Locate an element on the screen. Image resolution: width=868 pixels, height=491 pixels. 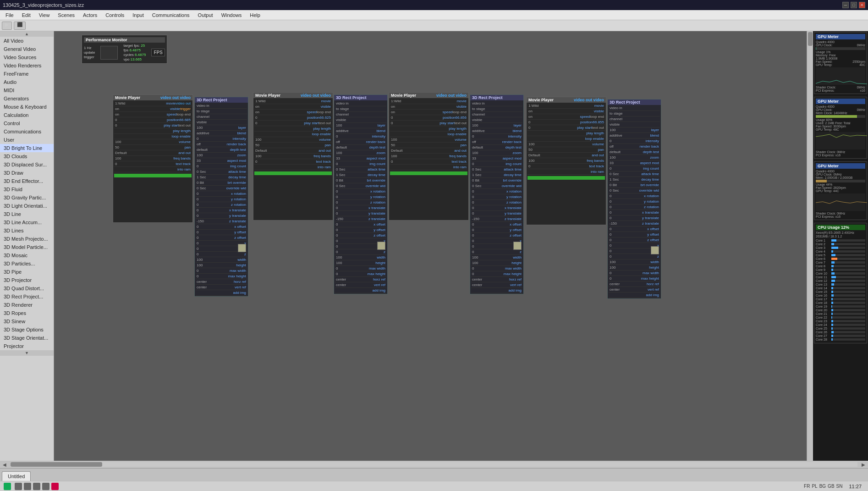
cpu-core-core-17: Core 17 is located at coordinates (841, 299).